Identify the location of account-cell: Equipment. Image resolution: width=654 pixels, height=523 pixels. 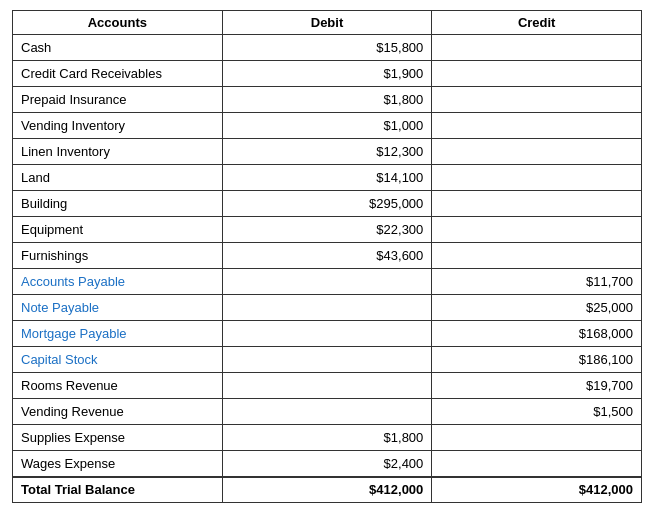
(118, 230).